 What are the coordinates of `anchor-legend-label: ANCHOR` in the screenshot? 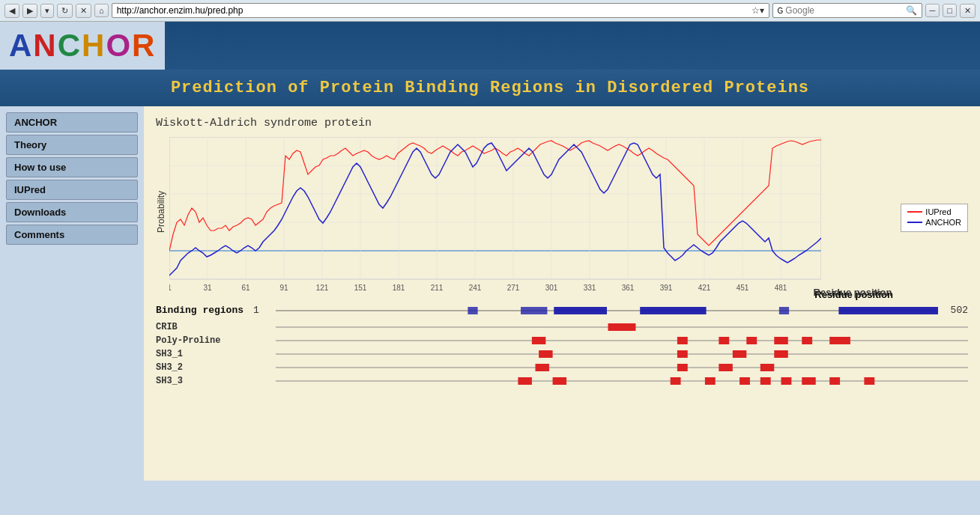 It's located at (943, 222).